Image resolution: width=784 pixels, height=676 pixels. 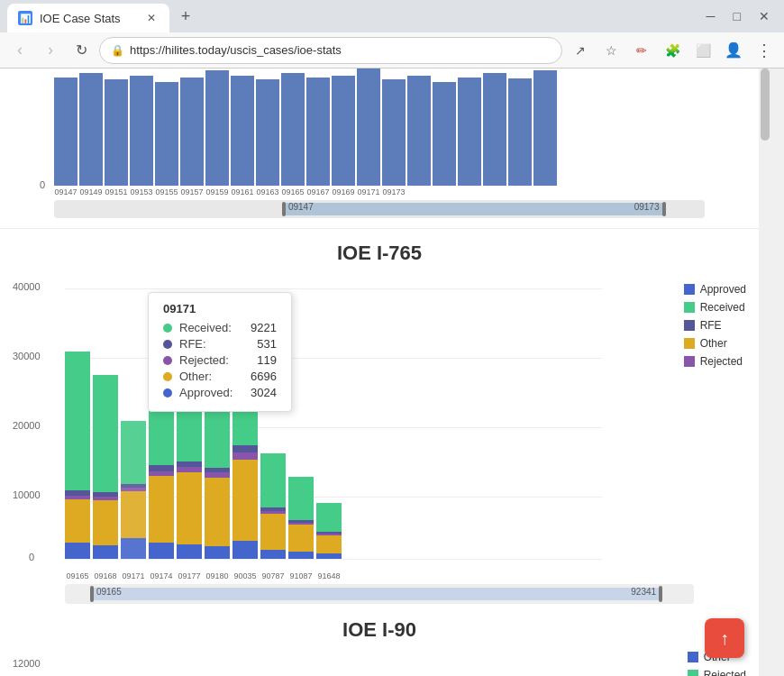 I want to click on legend-90-rejected: Rejected, so click(x=717, y=672).